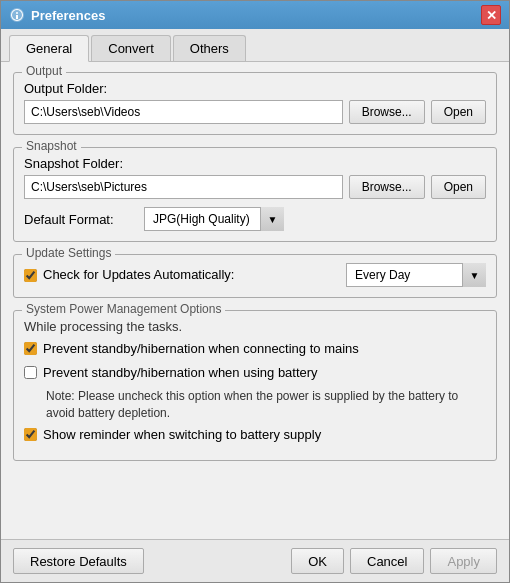  What do you see at coordinates (255, 219) in the screenshot?
I see `format-row: Default Format: JPG(High Quality) PNG BM…` at bounding box center [255, 219].